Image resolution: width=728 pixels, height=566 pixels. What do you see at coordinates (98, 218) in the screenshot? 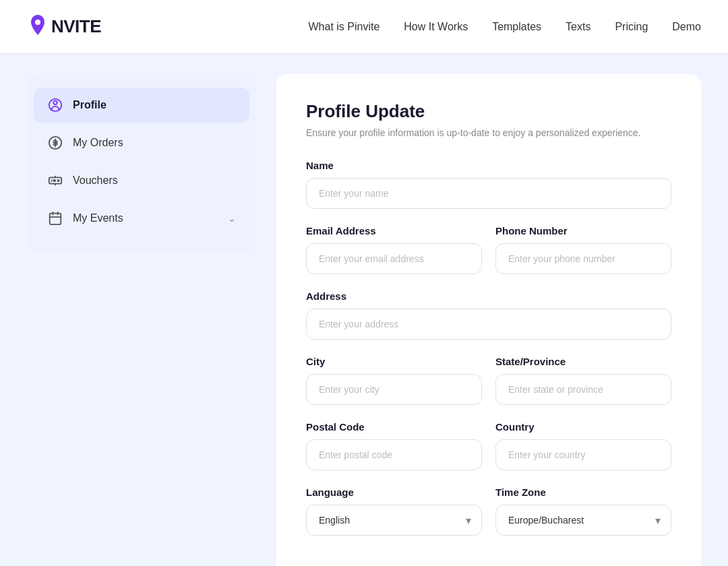
I see `sidebar-item-my-events-label: My Events` at bounding box center [98, 218].